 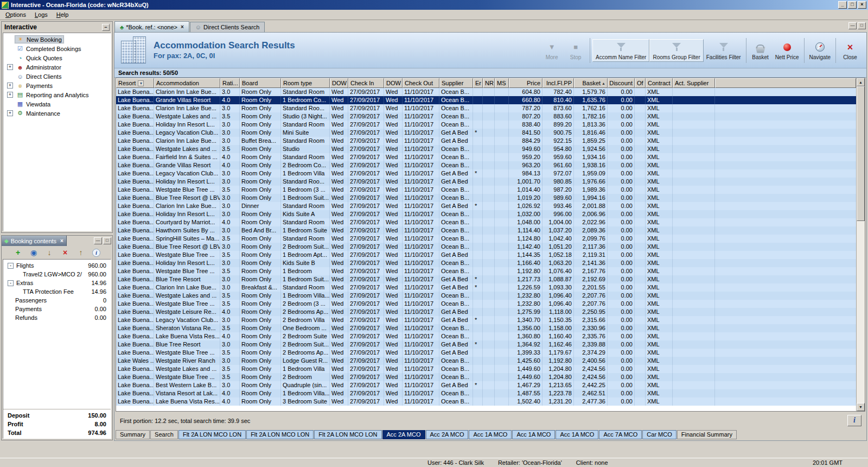 I want to click on column-header-dow: DOW, so click(x=339, y=83).